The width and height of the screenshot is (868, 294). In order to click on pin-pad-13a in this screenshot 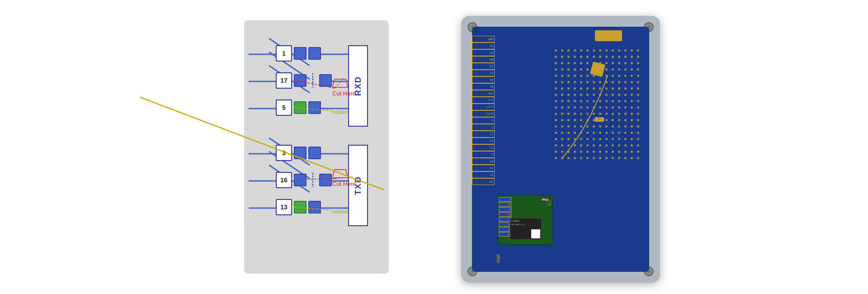, I will do `click(300, 207)`.